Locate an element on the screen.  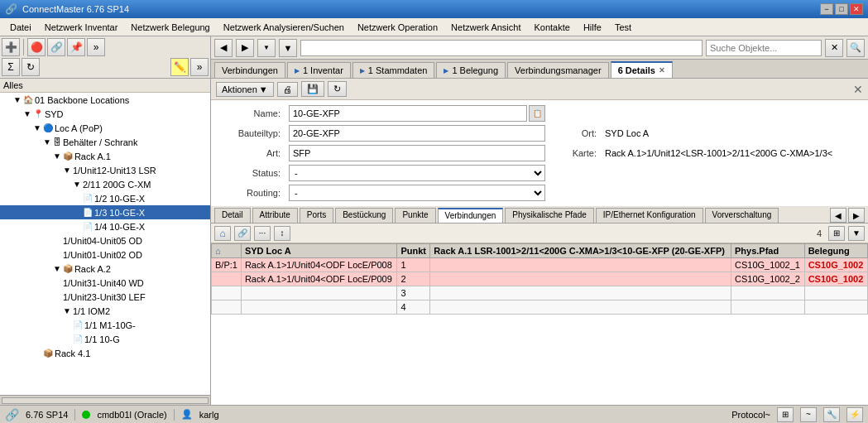
tree-node-rack-a1: ▼ 📦 Rack A.1 is located at coordinates (105, 156).